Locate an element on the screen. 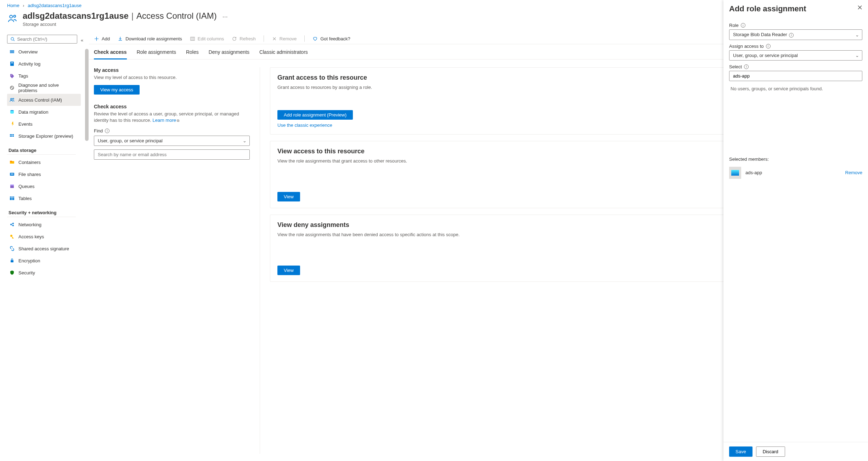 This screenshot has width=868, height=461. sidebar-search-input is located at coordinates (45, 39).